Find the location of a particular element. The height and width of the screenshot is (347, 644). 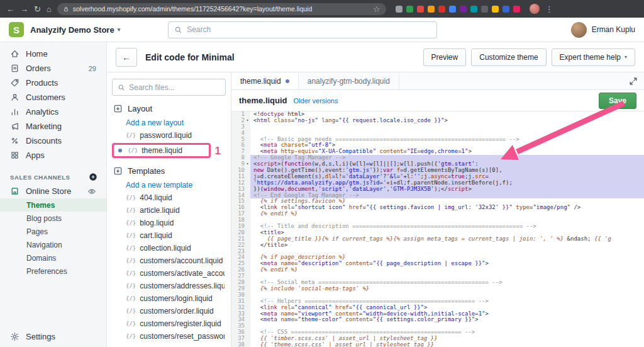

file-item-customers-addresses-liquid: {/}customers/addresses.liquid is located at coordinates (169, 286).